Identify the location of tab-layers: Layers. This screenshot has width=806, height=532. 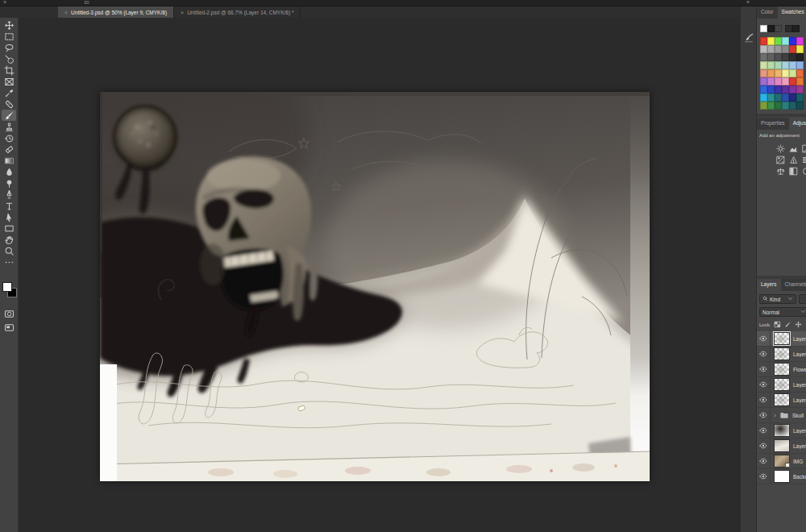
(769, 285).